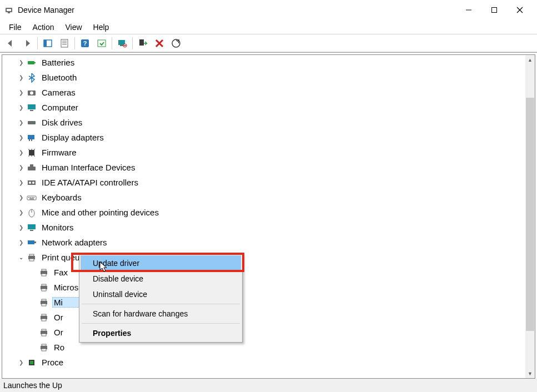 The width and height of the screenshot is (537, 392). I want to click on tree-label: Keyboards, so click(62, 198).